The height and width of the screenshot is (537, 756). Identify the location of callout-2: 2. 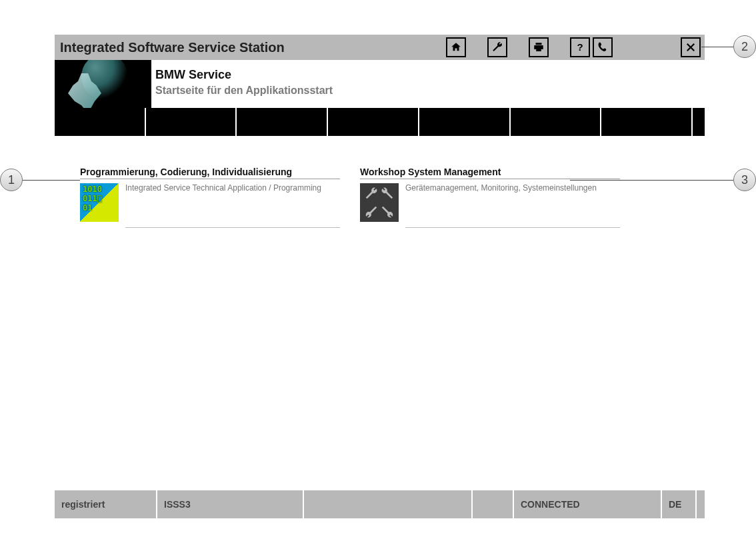
(729, 47).